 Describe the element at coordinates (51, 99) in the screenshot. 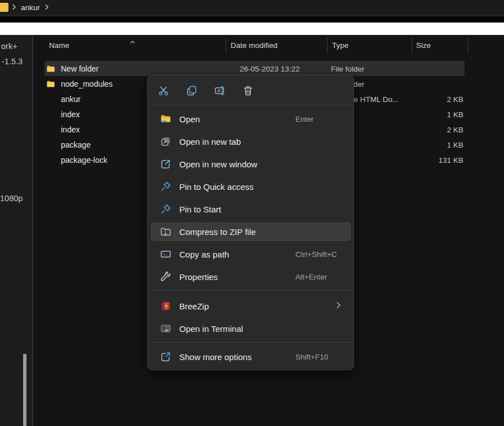

I see `chrome-icon` at that location.